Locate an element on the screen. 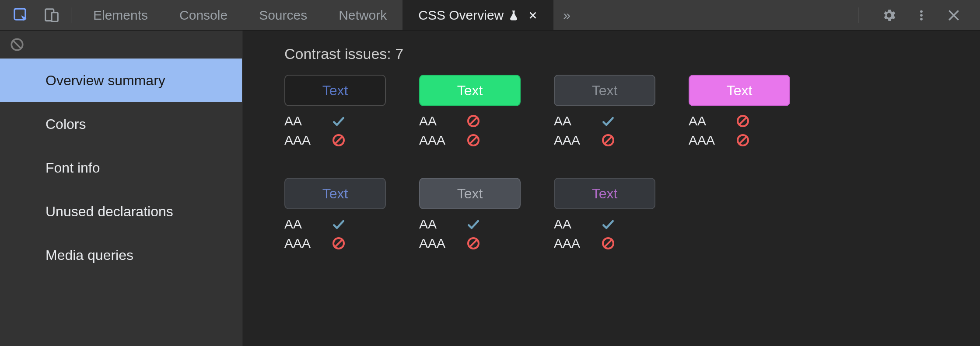 The height and width of the screenshot is (346, 980). kebab-menu-icon is located at coordinates (921, 15).